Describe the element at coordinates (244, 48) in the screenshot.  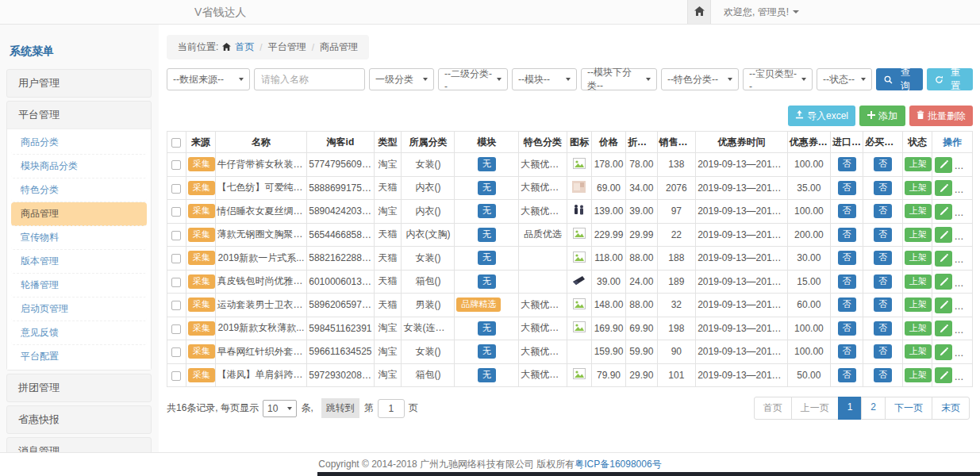
I see `breadcrumb-home-link: 首页` at that location.